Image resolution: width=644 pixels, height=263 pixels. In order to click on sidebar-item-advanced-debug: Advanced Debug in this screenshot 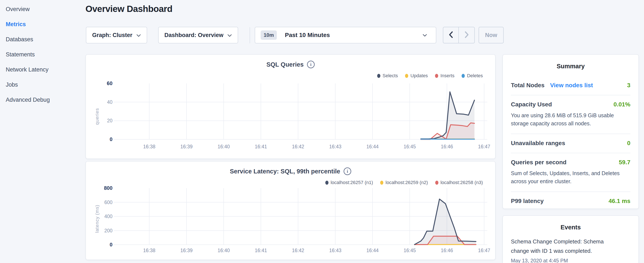, I will do `click(46, 100)`.